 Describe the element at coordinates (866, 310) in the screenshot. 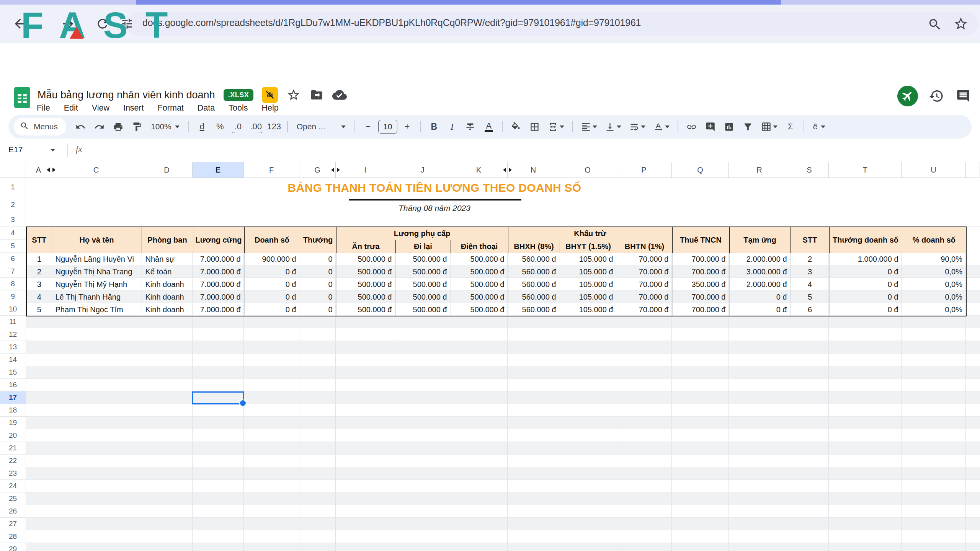

I see `cell-T10: 0 đ` at that location.